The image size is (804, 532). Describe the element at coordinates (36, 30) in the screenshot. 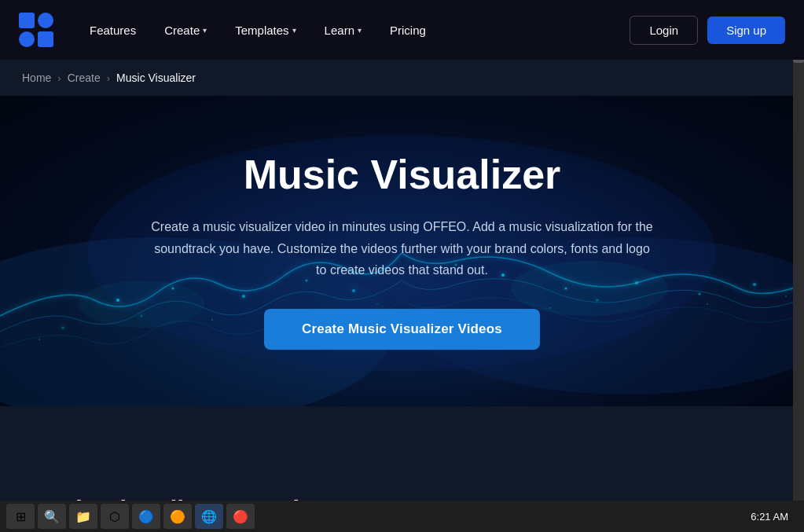

I see `logo` at that location.